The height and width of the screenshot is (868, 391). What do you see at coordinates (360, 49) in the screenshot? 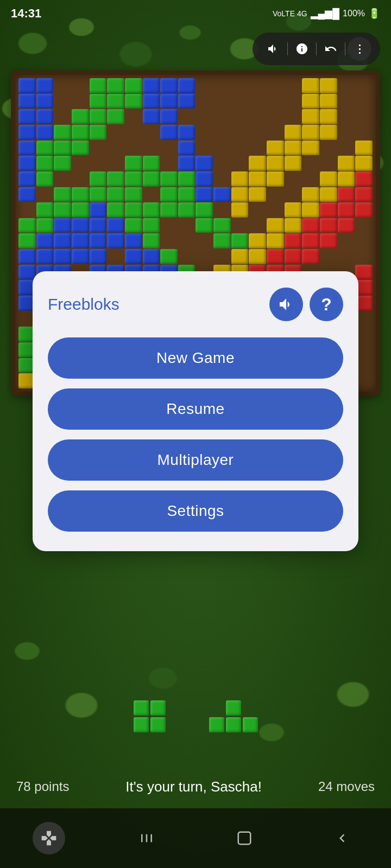
I see `more-button: ⋮` at bounding box center [360, 49].